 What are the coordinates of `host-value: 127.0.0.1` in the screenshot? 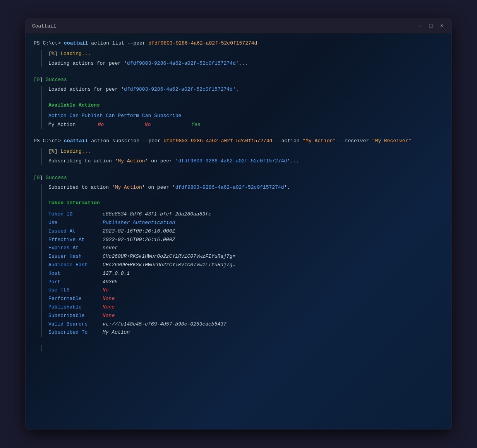 It's located at (116, 274).